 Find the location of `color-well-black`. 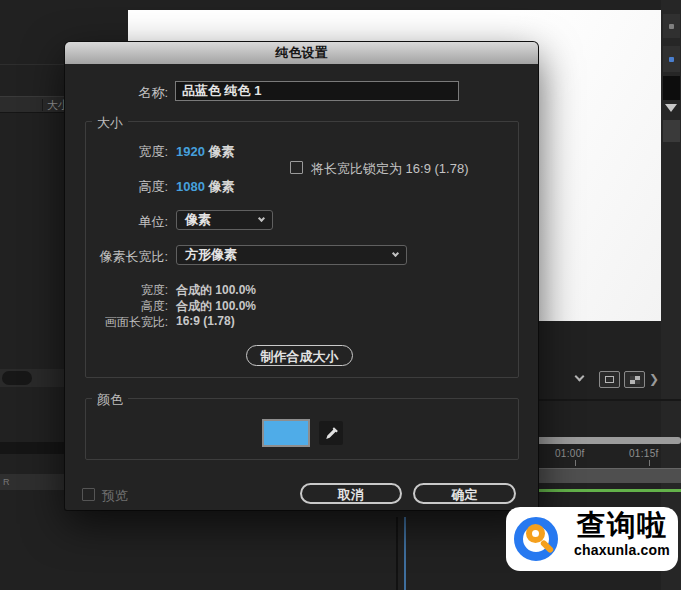

color-well-black is located at coordinates (672, 88).